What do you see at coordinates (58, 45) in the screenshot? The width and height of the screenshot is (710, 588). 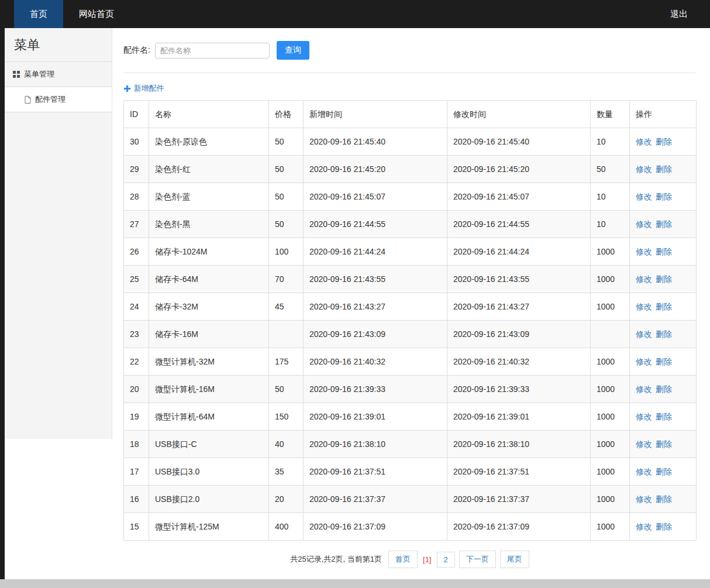 I see `sidebar-title: 菜单` at bounding box center [58, 45].